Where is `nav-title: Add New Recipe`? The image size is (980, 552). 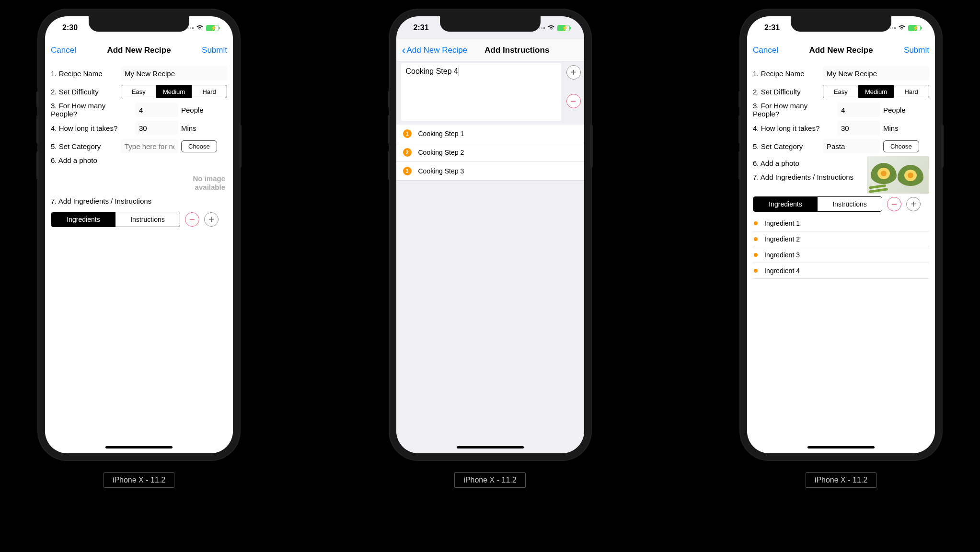 nav-title: Add New Recipe is located at coordinates (841, 50).